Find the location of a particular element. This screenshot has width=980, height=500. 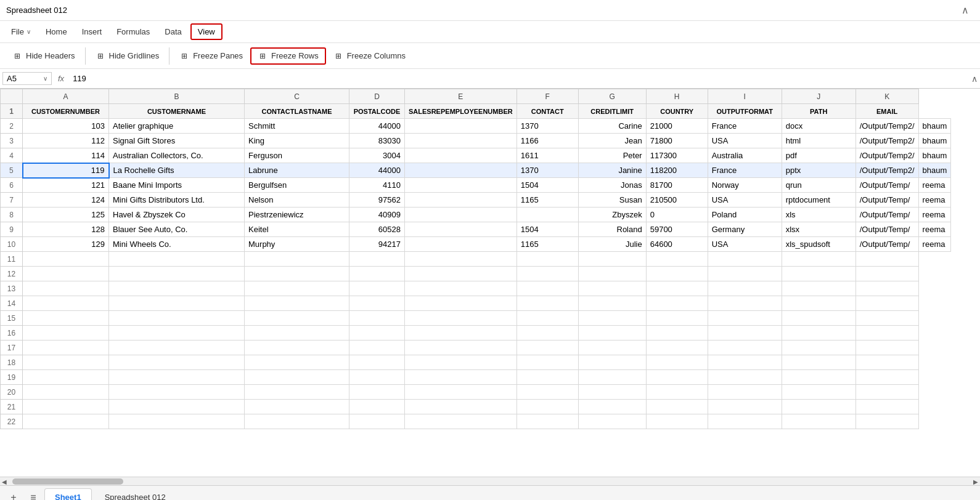

col-header-i: I is located at coordinates (745, 97).